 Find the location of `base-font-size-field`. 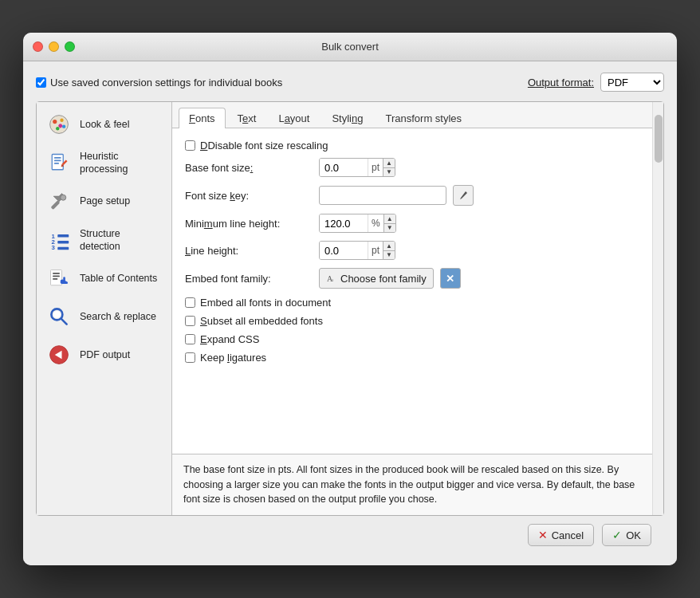

base-font-size-field is located at coordinates (344, 167).